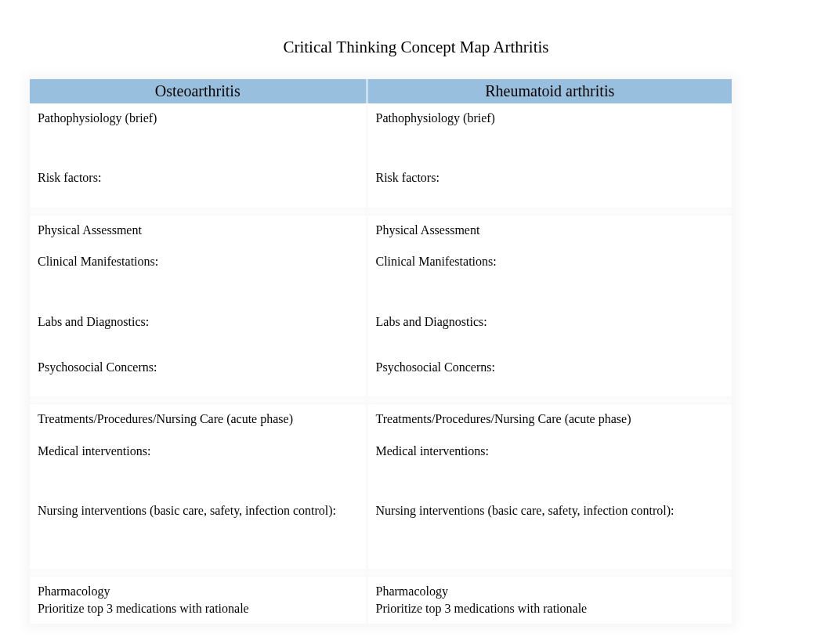 The height and width of the screenshot is (644, 832). Describe the element at coordinates (549, 91) in the screenshot. I see `column-header-rheumatoid: Rheumatoid arthritis` at that location.